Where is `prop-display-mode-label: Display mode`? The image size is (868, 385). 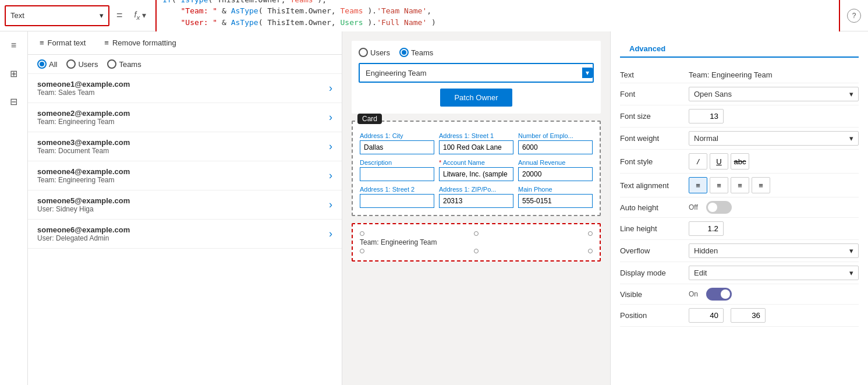
prop-display-mode-label: Display mode is located at coordinates (652, 273).